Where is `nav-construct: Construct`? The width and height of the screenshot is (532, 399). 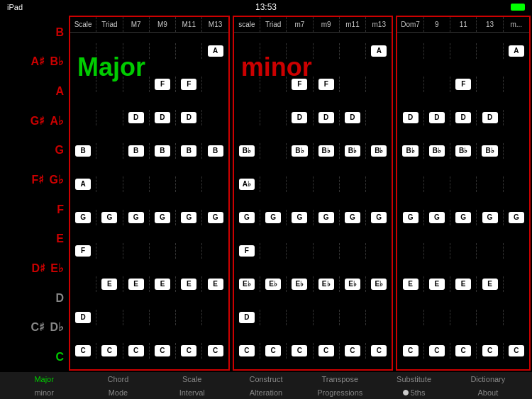 nav-construct: Construct is located at coordinates (266, 379).